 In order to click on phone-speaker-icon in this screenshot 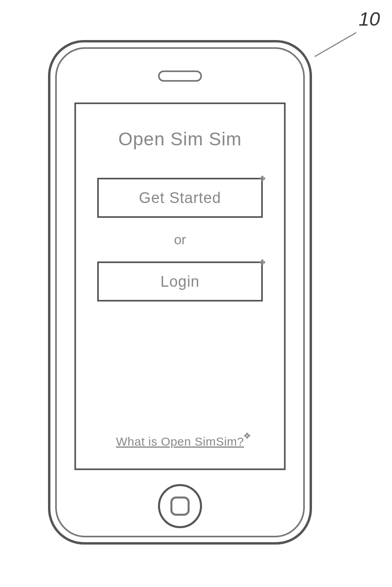, I will do `click(180, 76)`.